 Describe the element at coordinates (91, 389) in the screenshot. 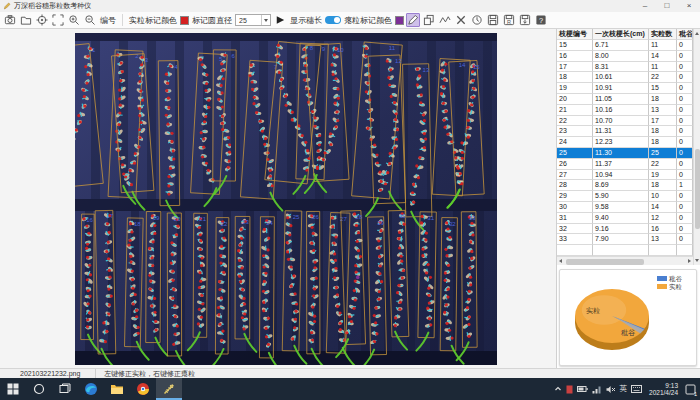

I see `edge-browser-icon` at that location.